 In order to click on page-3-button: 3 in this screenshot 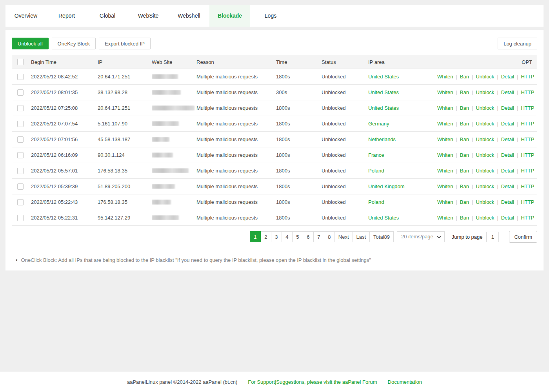, I will do `click(276, 237)`.